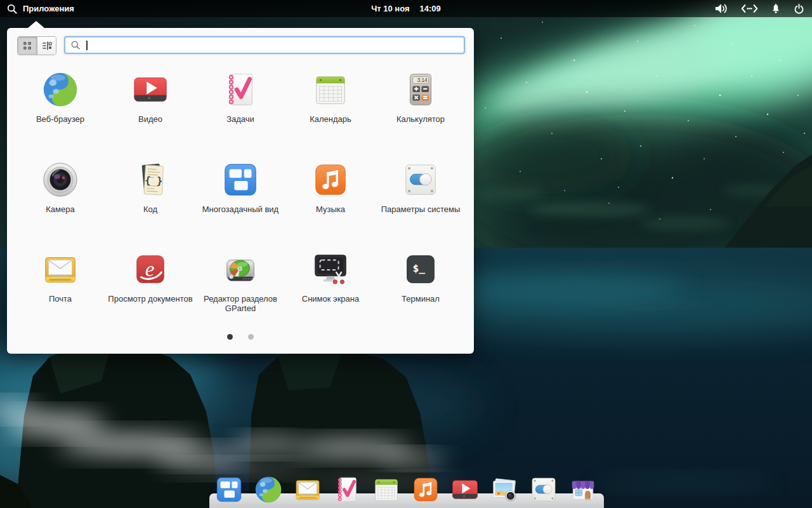 The height and width of the screenshot is (508, 812). What do you see at coordinates (465, 490) in the screenshot?
I see `dock-item-videos` at bounding box center [465, 490].